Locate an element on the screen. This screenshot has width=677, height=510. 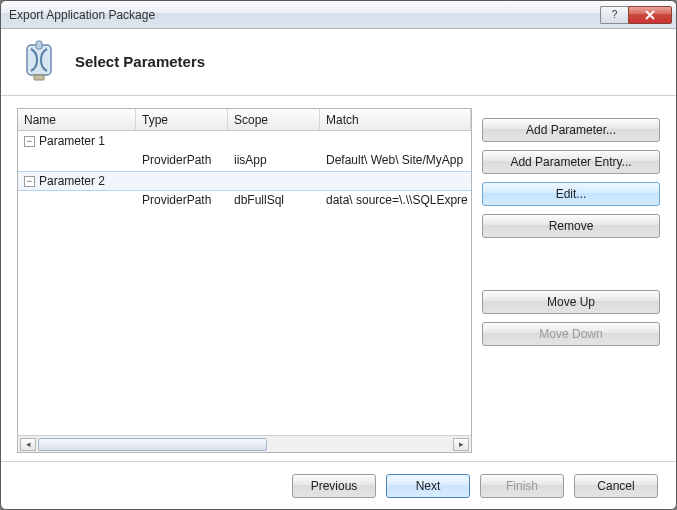
help-button: ? is located at coordinates (614, 15).